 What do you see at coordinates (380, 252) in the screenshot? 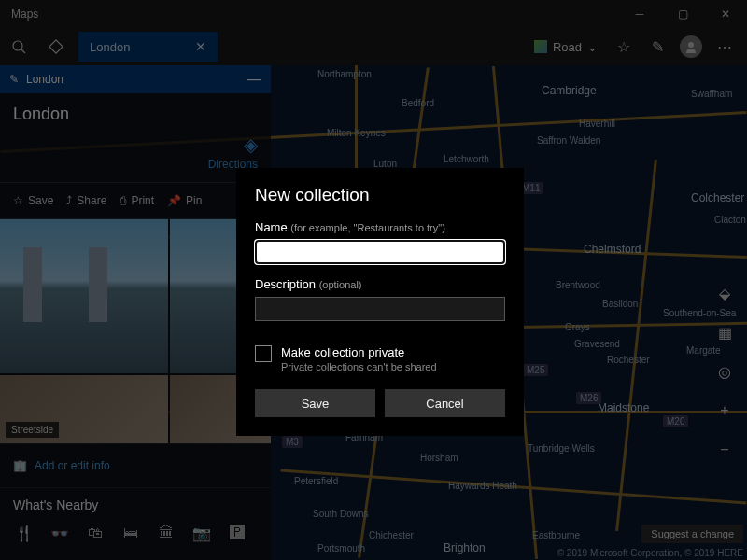
I see `name-input` at bounding box center [380, 252].